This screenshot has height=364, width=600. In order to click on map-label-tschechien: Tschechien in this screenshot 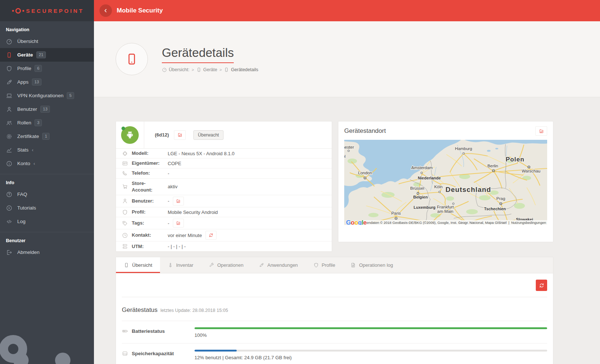, I will do `click(495, 209)`.